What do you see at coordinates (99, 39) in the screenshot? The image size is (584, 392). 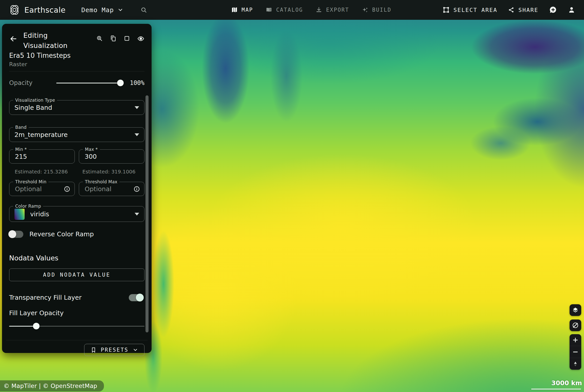 I see `zoom-to-layer-button` at bounding box center [99, 39].